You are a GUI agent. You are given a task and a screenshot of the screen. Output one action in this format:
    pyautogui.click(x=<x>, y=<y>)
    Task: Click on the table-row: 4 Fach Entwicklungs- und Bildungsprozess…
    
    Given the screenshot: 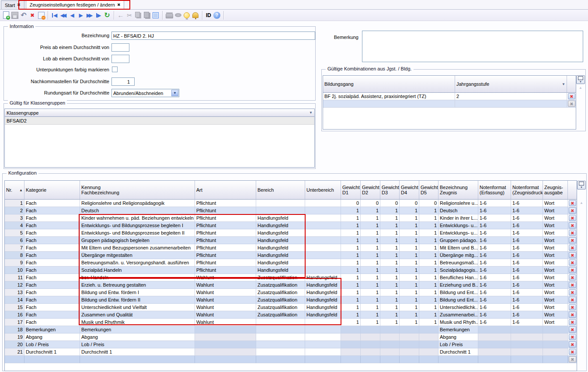 What is the action you would take?
    pyautogui.click(x=291, y=226)
    